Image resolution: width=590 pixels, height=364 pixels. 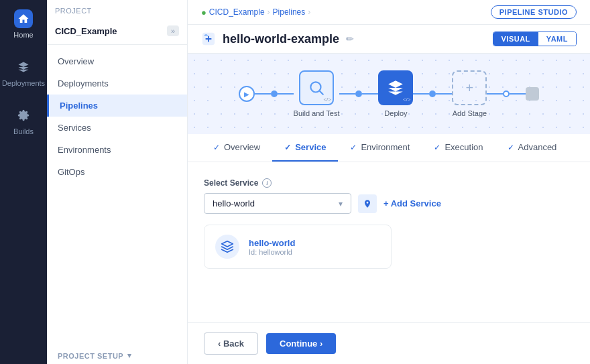 I want to click on tab-overview: ✓ Overview, so click(x=237, y=147).